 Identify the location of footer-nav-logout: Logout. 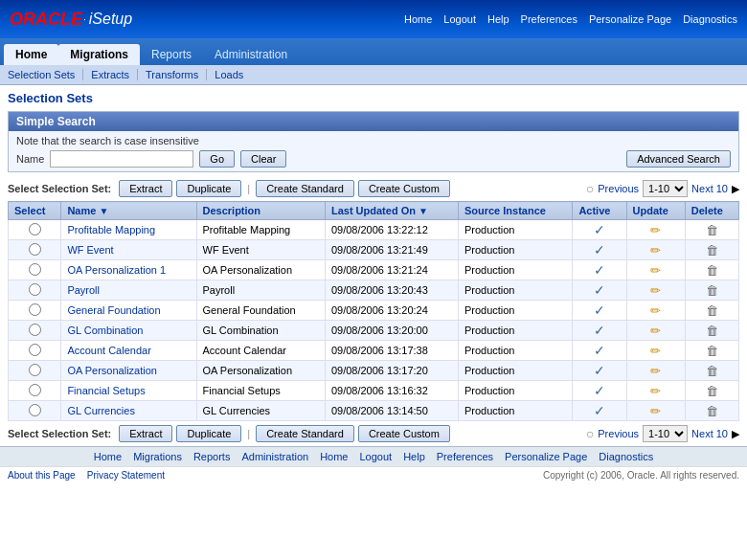
(375, 457).